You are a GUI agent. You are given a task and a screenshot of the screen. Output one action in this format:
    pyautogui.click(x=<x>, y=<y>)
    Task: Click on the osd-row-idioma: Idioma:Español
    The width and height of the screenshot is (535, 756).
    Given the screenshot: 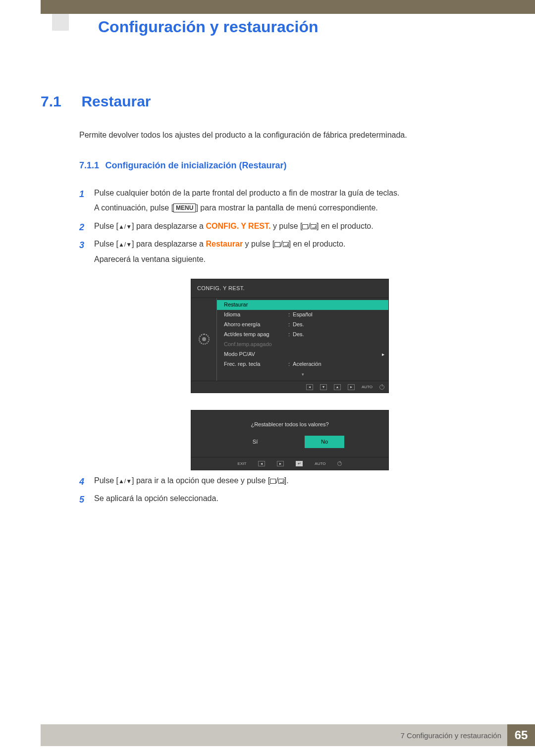 What is the action you would take?
    pyautogui.click(x=303, y=315)
    